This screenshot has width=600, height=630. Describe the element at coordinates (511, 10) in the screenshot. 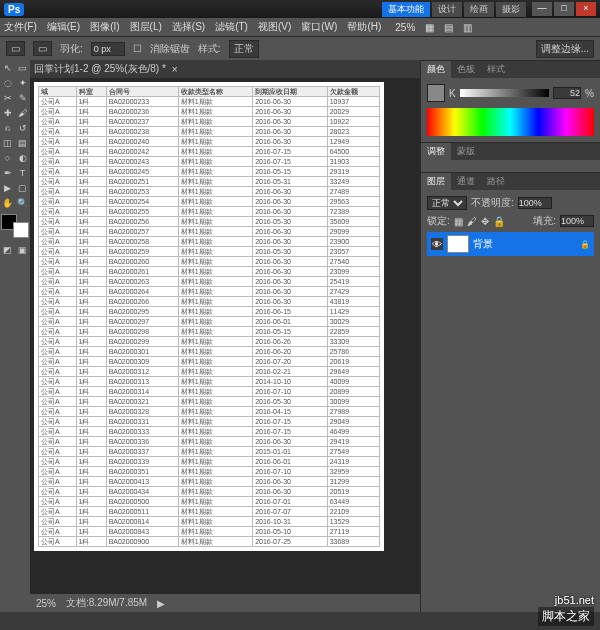

I see `workspace-tab: 摄影` at that location.